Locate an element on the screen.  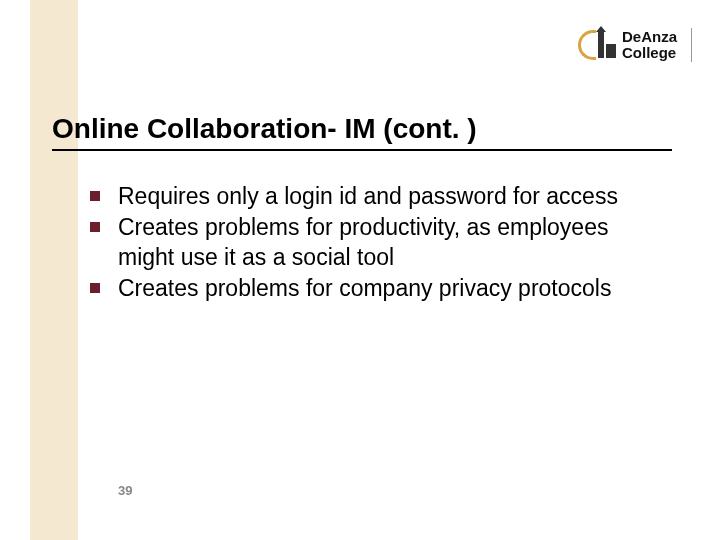
list-item: Creates problems for company privacy pro… is located at coordinates (372, 288).